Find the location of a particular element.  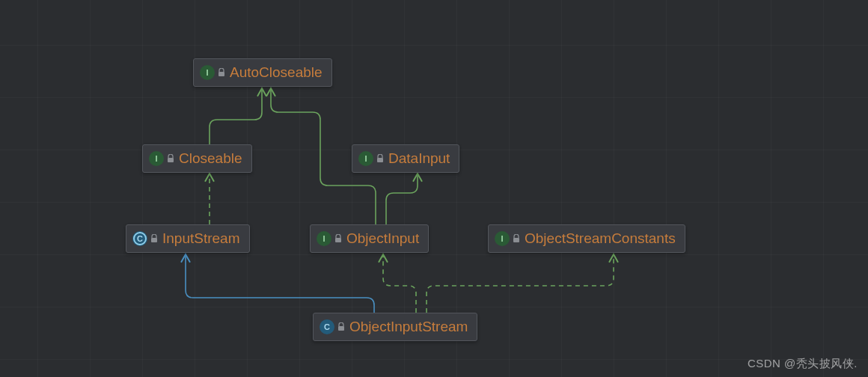

class-icon is located at coordinates (327, 327).